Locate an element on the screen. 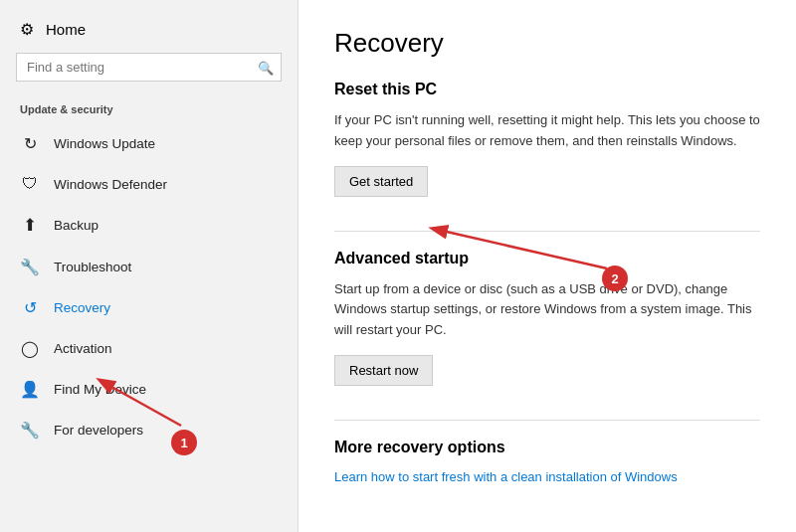  sidebar-item-label: Backup is located at coordinates (165, 225).